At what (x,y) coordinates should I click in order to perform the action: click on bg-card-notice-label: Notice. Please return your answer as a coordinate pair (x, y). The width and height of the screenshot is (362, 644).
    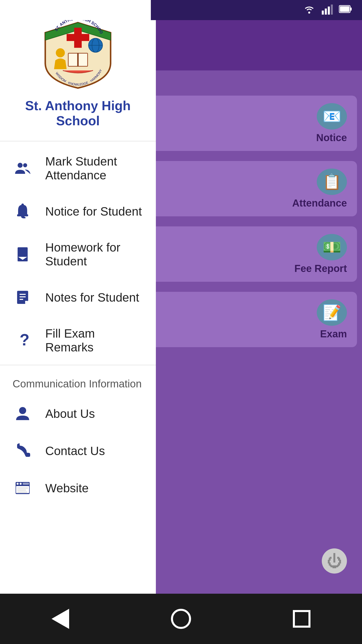
    Looking at the image, I should click on (332, 138).